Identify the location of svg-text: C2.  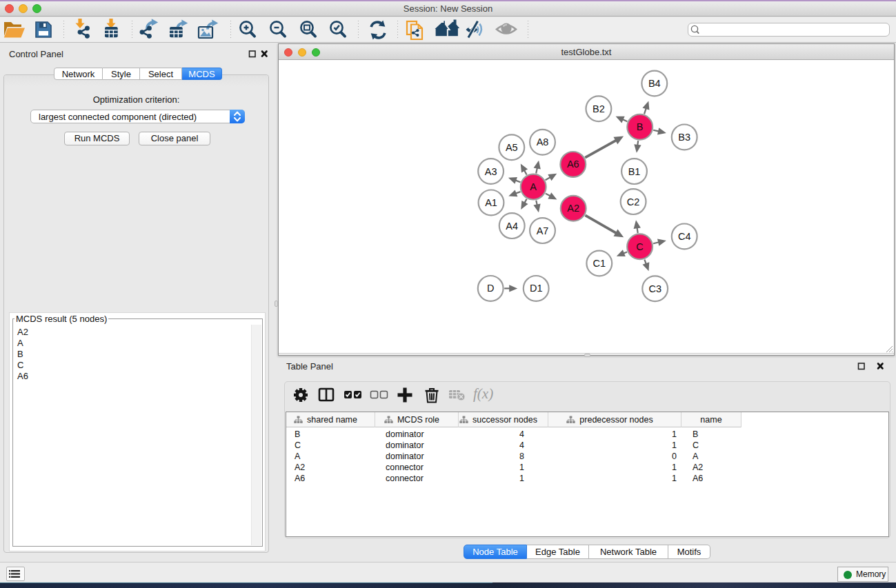
(633, 202).